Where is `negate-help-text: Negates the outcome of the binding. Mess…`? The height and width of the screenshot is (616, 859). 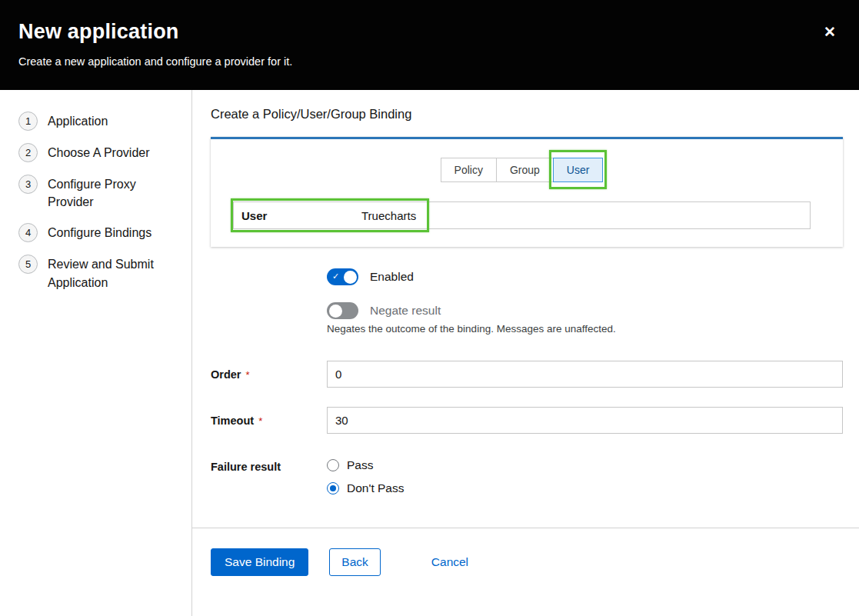
negate-help-text: Negates the outcome of the binding. Mess… is located at coordinates (584, 329).